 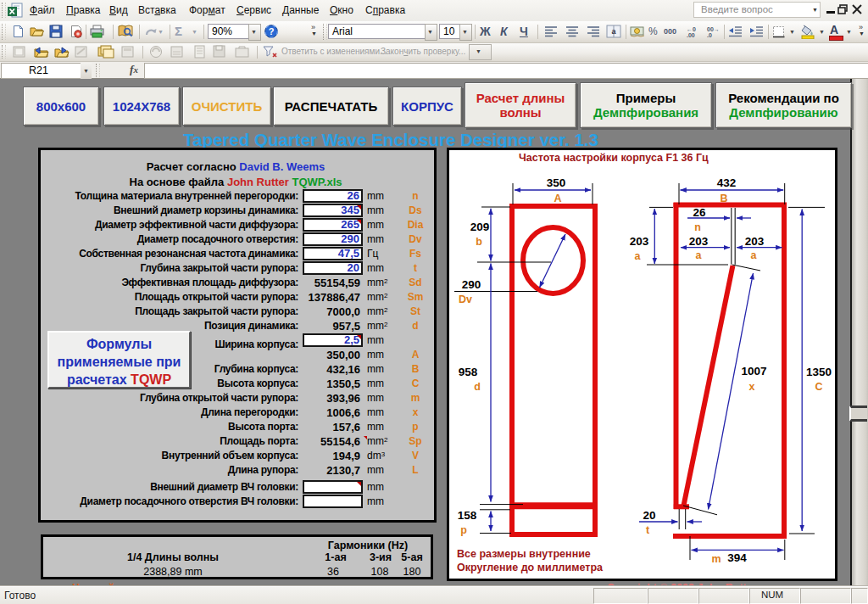 What do you see at coordinates (558, 199) in the screenshot?
I see `svg-text: A` at bounding box center [558, 199].